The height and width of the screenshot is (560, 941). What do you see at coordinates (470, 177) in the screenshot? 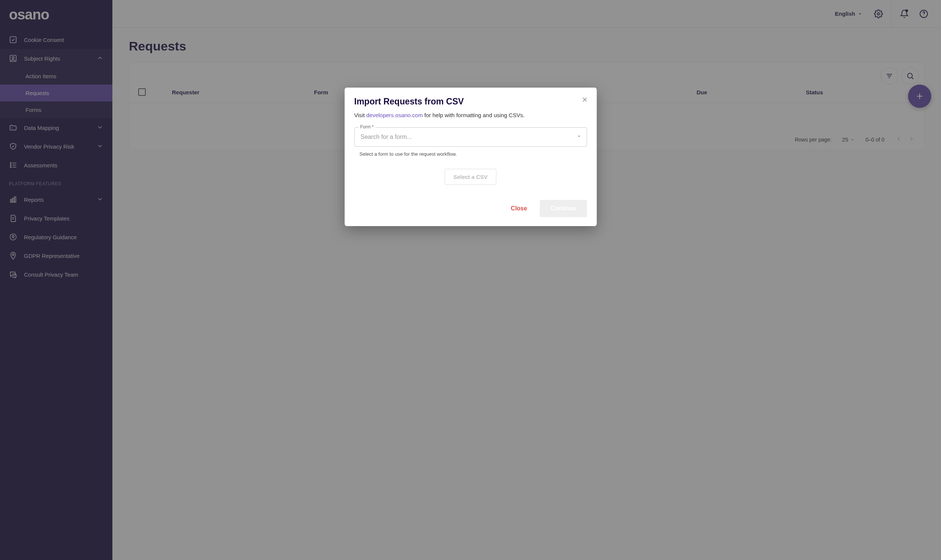
I see `select-csv-button: Select a CSV` at bounding box center [470, 177].